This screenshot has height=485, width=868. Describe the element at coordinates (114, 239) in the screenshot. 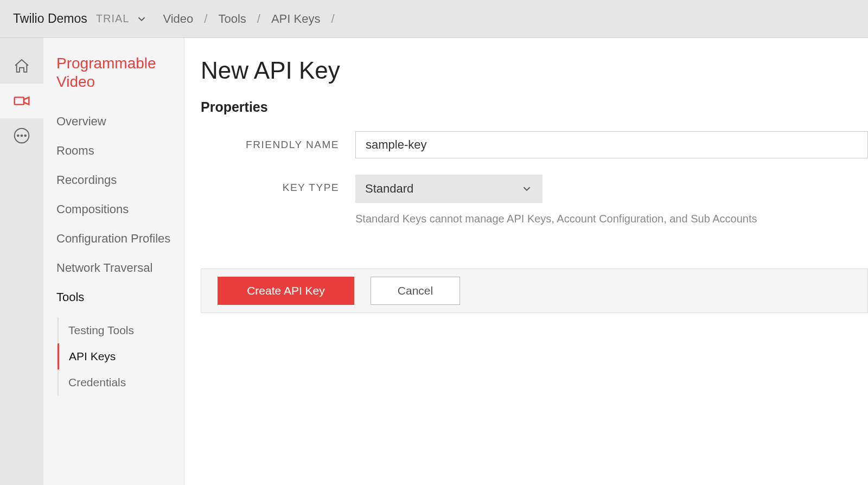

I see `sidebar-item-config-profiles: Configuration Profiles` at that location.